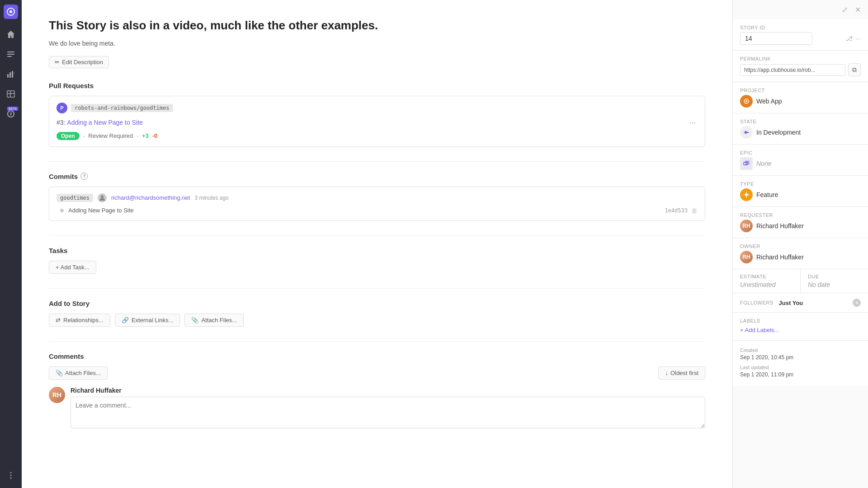 The height and width of the screenshot is (488, 868). I want to click on commit-author-avatar, so click(102, 198).